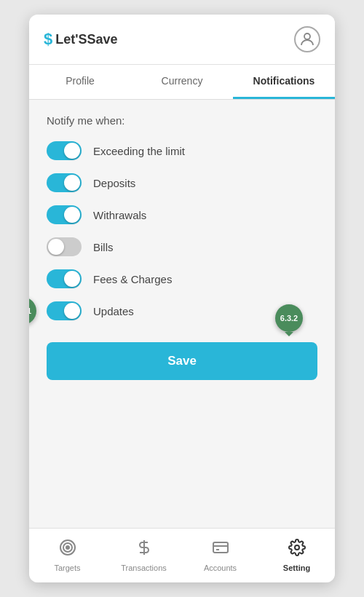  What do you see at coordinates (68, 550) in the screenshot?
I see `target-icon` at bounding box center [68, 550].